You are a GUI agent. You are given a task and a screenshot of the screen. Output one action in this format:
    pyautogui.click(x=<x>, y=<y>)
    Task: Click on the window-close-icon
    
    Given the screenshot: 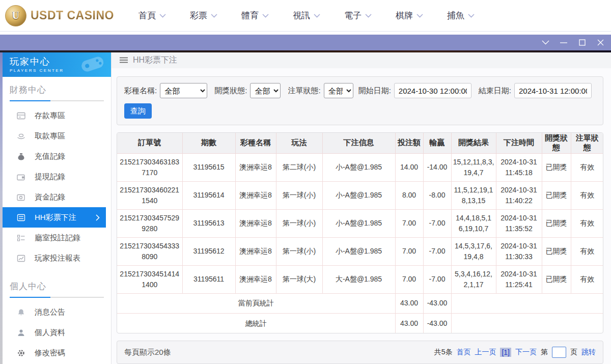 What is the action you would take?
    pyautogui.click(x=600, y=43)
    